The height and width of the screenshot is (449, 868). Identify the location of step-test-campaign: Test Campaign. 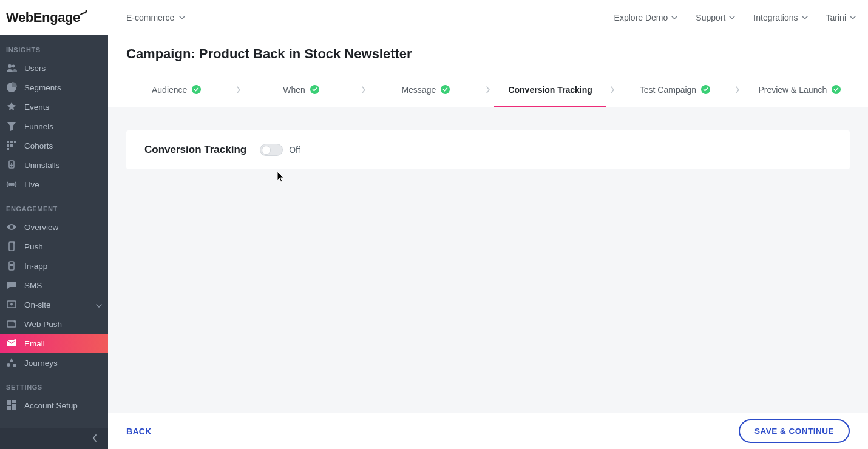
(675, 90).